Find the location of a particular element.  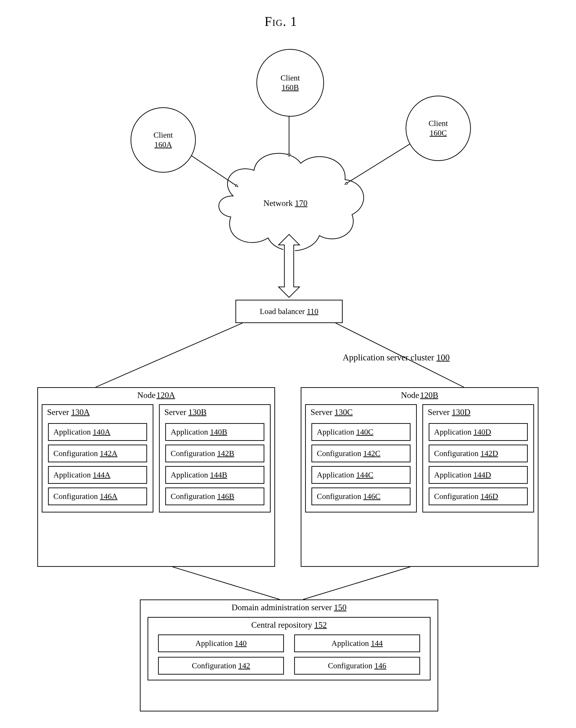

client-b: Client 160B is located at coordinates (290, 83).